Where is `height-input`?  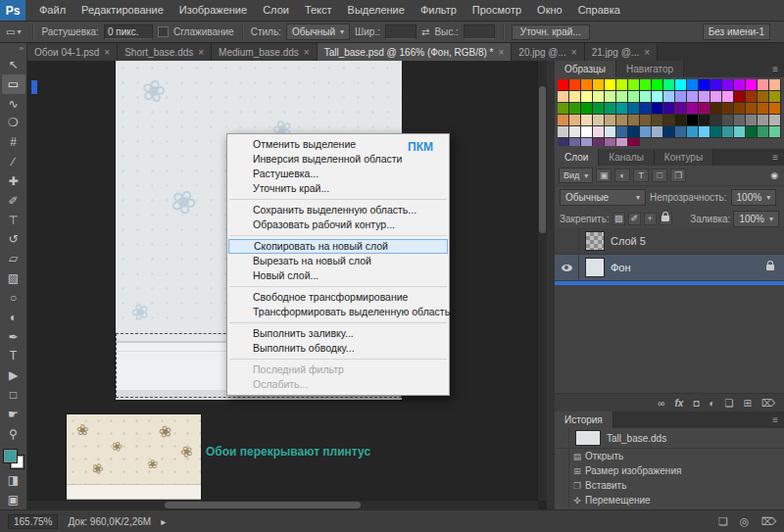
height-input is located at coordinates (479, 31).